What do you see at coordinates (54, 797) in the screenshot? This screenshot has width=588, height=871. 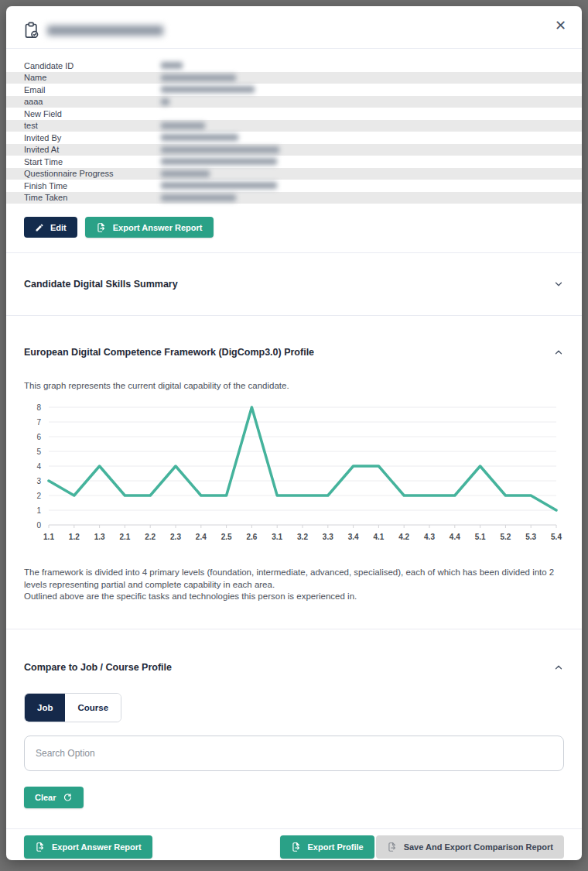 I see `clear-button: Clear` at bounding box center [54, 797].